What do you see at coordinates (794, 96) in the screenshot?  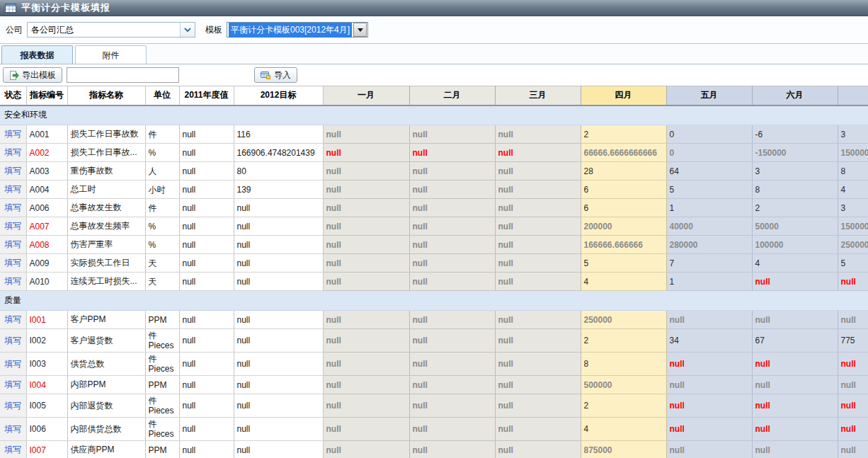 I see `column-header: 六月` at bounding box center [794, 96].